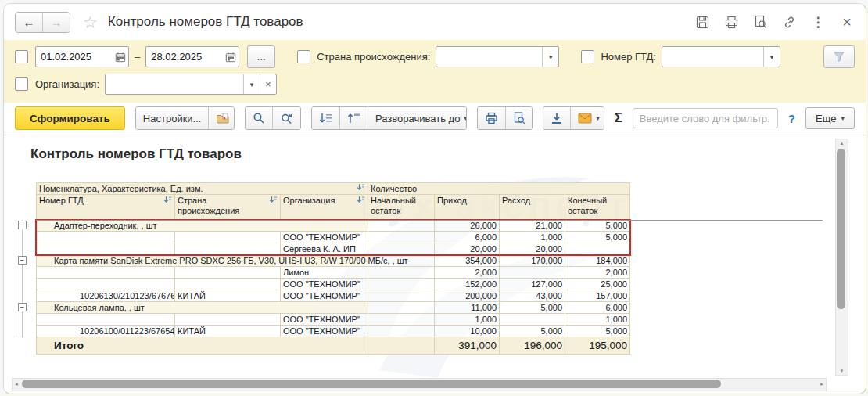 The image size is (868, 396). I want to click on clear-icon: ×, so click(267, 85).